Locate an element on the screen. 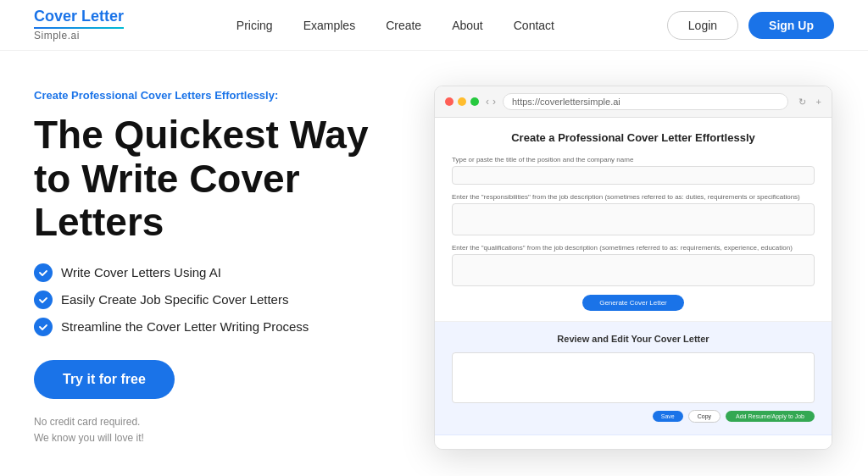  forward-arrow-icon: › is located at coordinates (494, 102).